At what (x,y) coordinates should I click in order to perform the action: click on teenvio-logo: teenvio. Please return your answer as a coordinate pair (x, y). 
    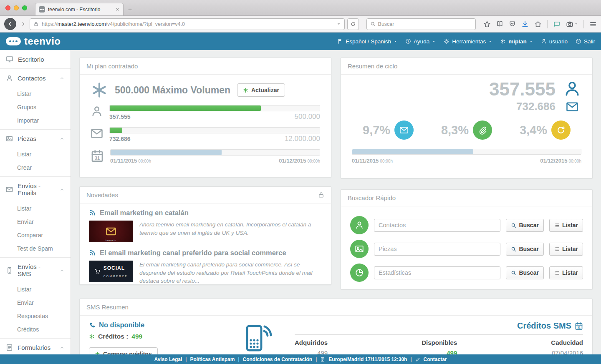
    Looking at the image, I should click on (33, 41).